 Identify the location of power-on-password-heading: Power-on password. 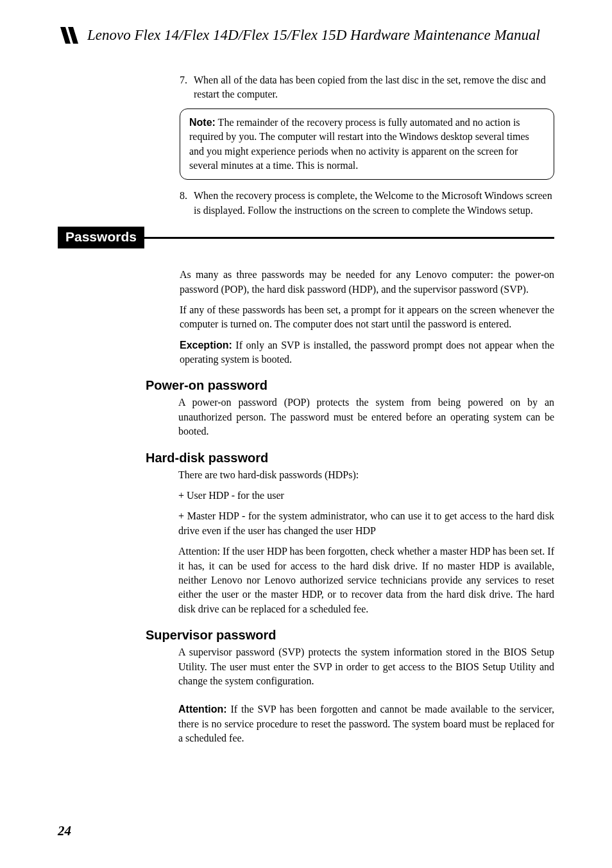
(350, 385).